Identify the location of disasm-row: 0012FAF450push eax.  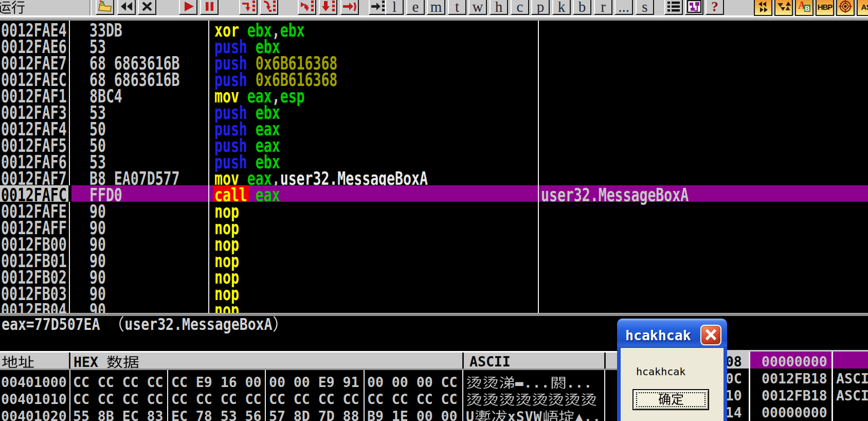
(434, 128).